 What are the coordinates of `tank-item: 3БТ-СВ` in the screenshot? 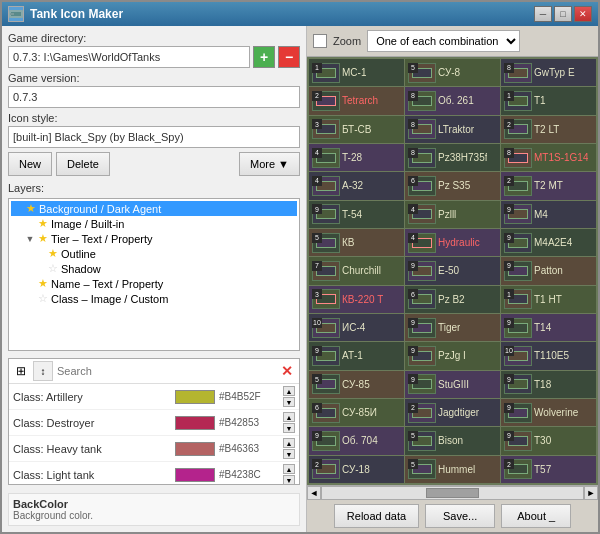 It's located at (356, 130).